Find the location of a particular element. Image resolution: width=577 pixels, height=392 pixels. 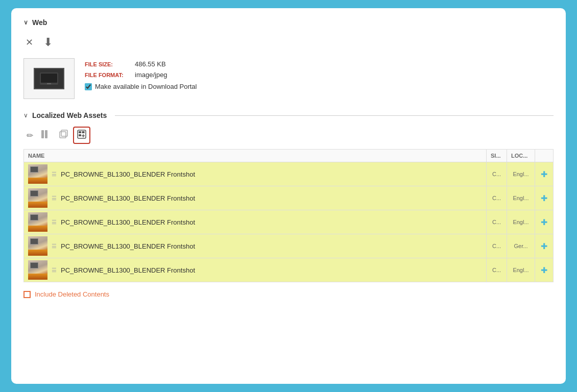

bars-button is located at coordinates (46, 135).